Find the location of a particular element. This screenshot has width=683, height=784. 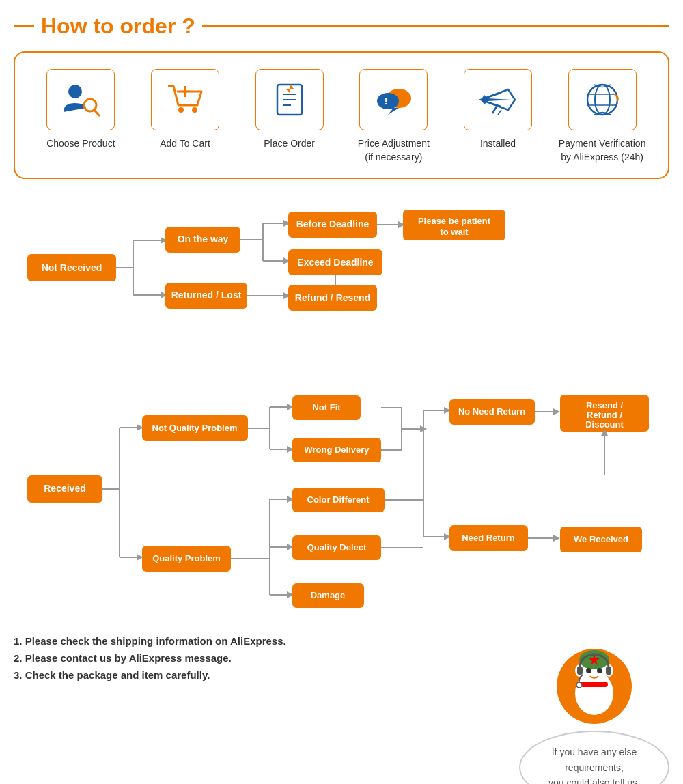

person-search-icon is located at coordinates (81, 100).